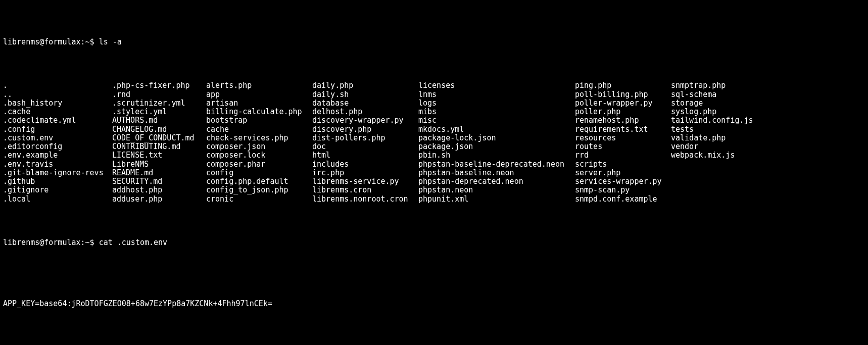 The image size is (868, 345). I want to click on ls-entry: .editorconfig, so click(58, 146).